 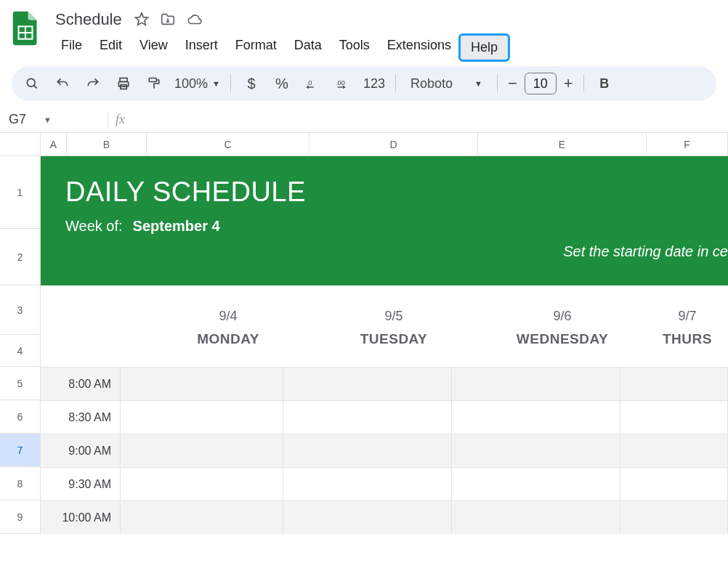 I want to click on col-header-A: A, so click(x=54, y=145).